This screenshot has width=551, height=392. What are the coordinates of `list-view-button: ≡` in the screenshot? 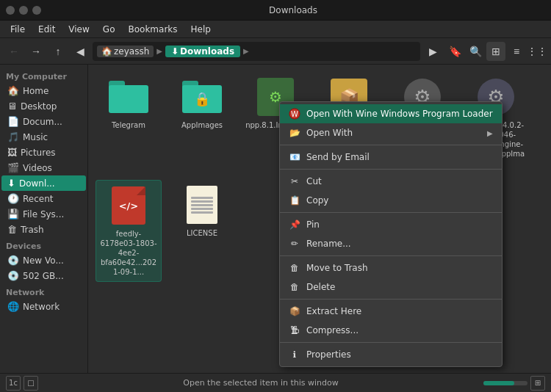 It's located at (516, 51).